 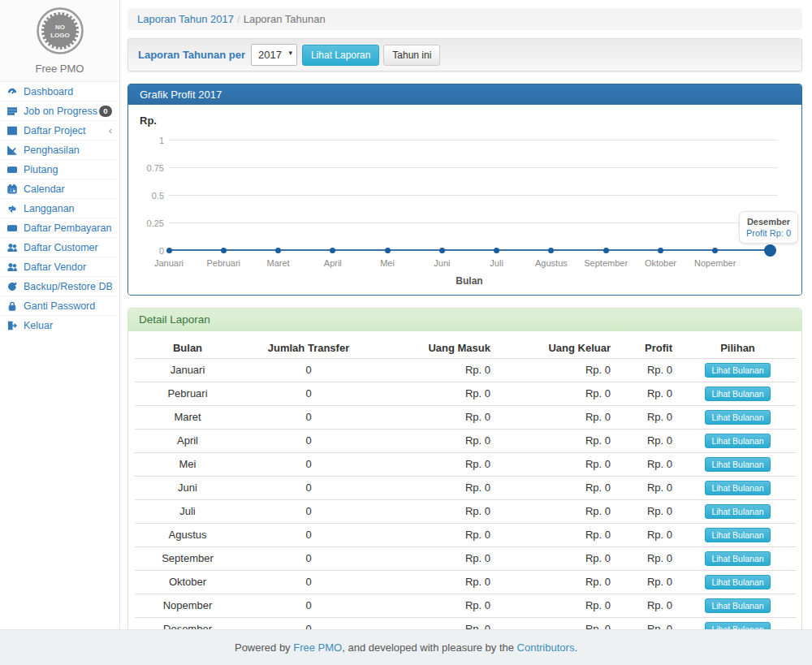 I want to click on column-header: Profit, so click(x=648, y=349).